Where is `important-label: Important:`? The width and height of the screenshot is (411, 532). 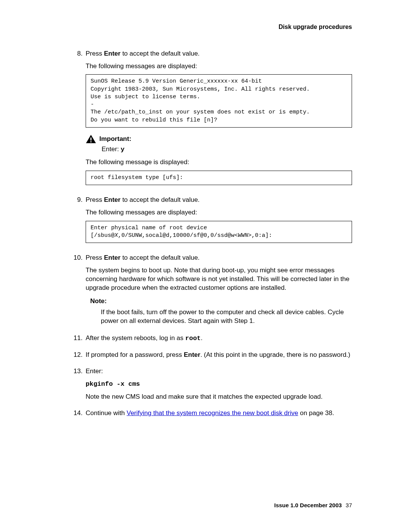 important-label: Important: is located at coordinates (115, 139).